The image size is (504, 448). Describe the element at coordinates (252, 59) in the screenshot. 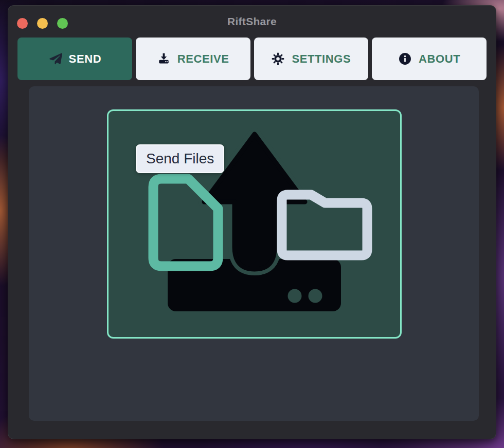

I see `tab-bar: SEND RECEIVE` at that location.